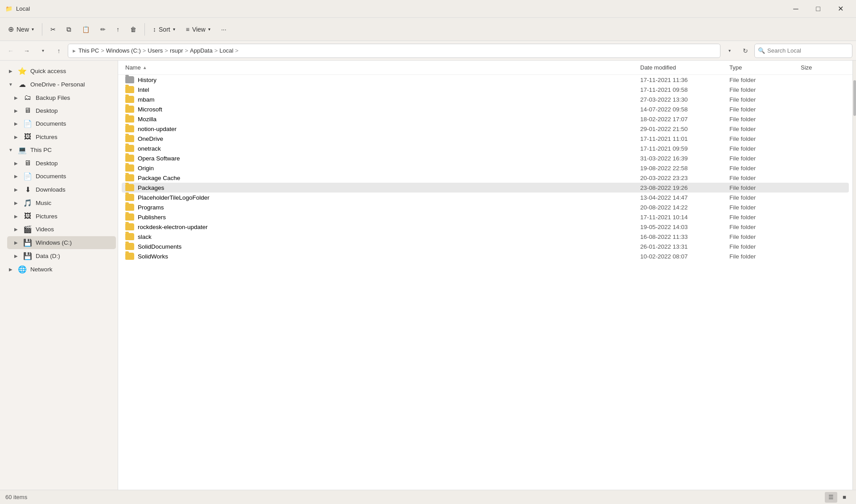  Describe the element at coordinates (485, 80) in the screenshot. I see `file-row: History 17-11-2021 11:36 File folder` at that location.